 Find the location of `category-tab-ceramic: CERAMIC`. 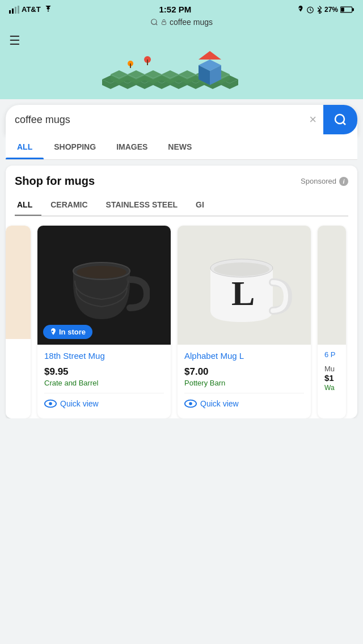

category-tab-ceramic: CERAMIC is located at coordinates (69, 205).